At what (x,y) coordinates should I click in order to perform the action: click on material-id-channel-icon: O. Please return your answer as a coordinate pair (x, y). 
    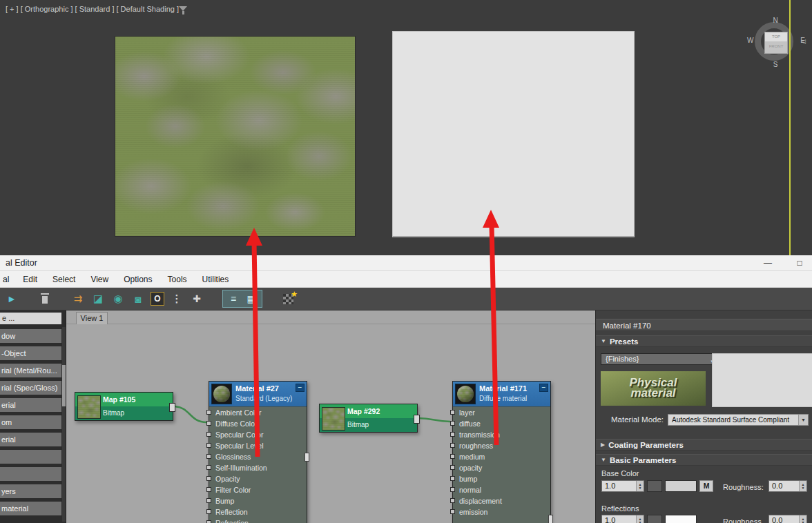
    Looking at the image, I should click on (157, 299).